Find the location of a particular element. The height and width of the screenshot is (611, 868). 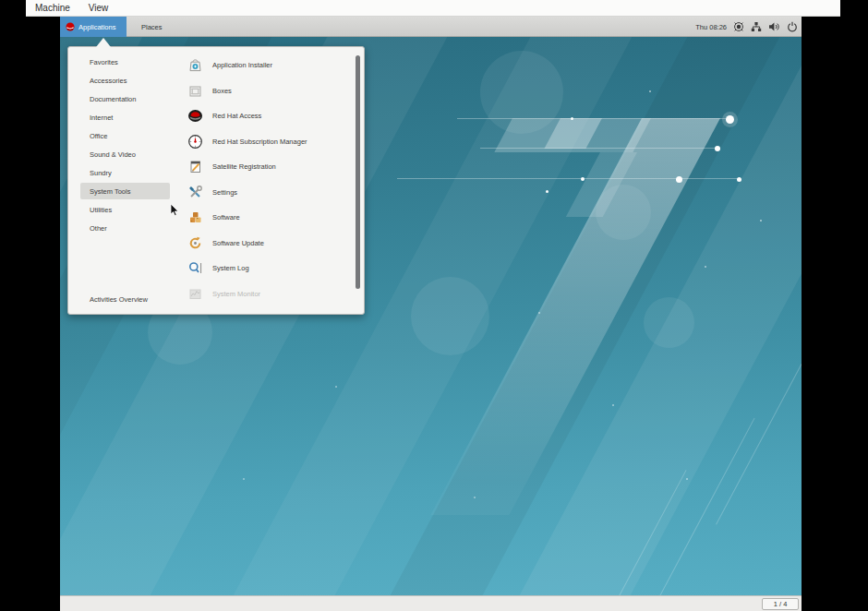

activities-overview-button: Activities Overview is located at coordinates (136, 299).